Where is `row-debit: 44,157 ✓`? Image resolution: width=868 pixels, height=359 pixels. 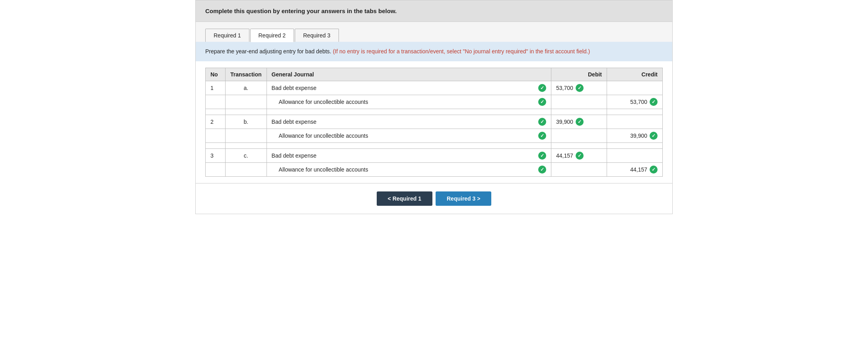 row-debit: 44,157 ✓ is located at coordinates (579, 156).